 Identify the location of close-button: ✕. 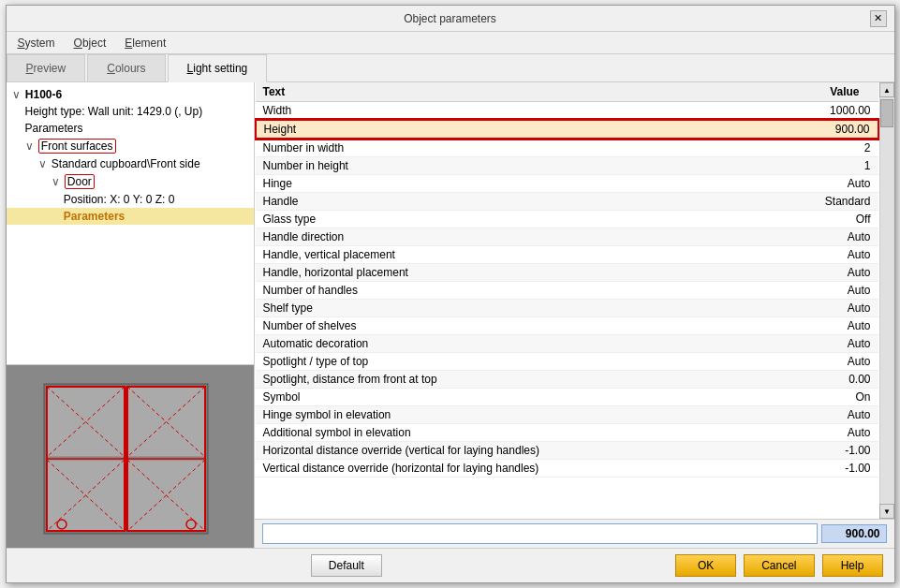
(878, 19).